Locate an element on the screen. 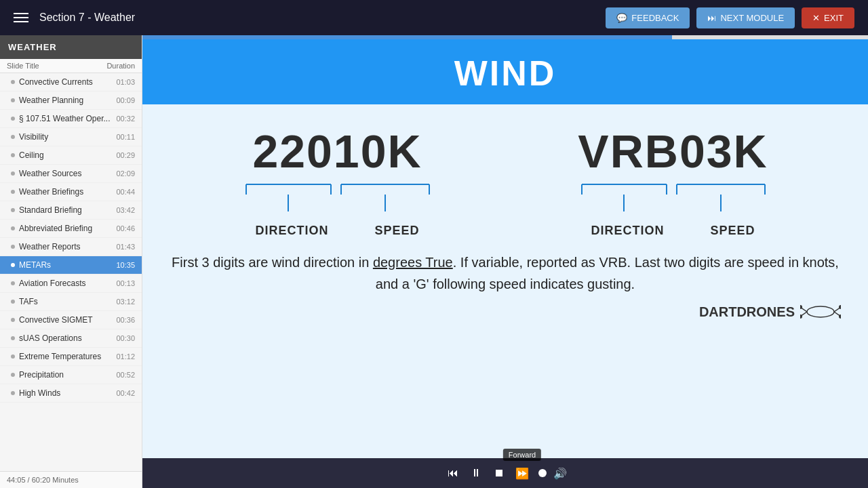 The image size is (868, 488). feedback-button: 💬 FEEDBACK is located at coordinates (648, 18).